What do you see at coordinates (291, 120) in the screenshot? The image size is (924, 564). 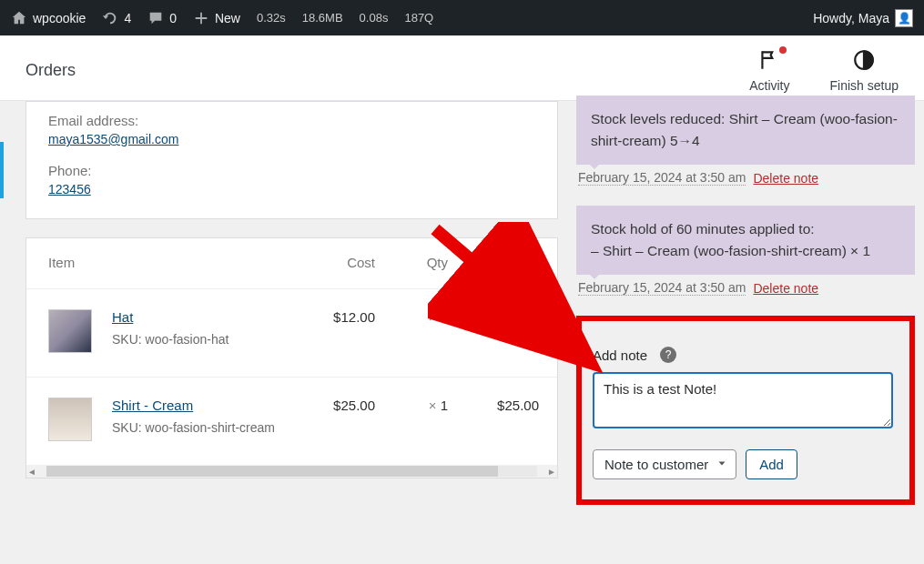 I see `billing-email-label: Email address:` at bounding box center [291, 120].